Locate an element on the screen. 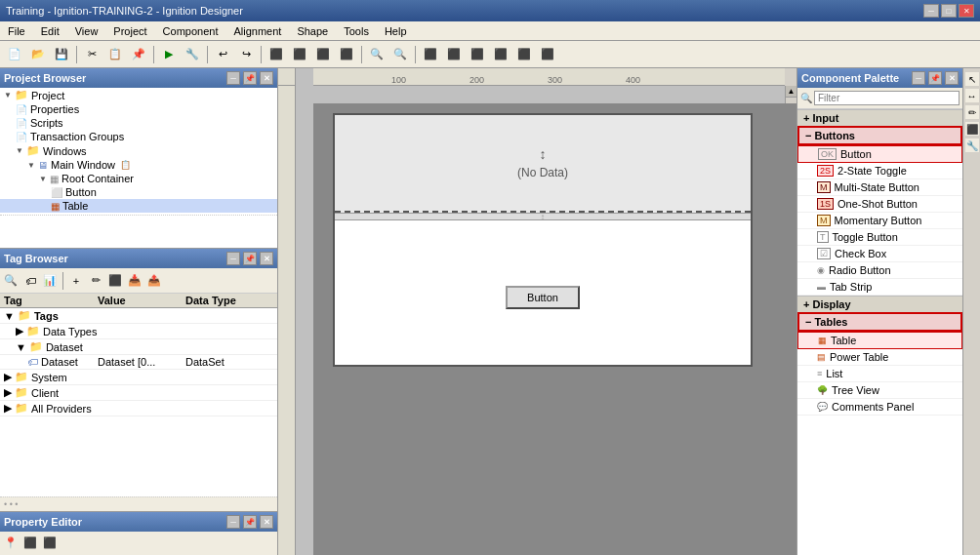 This screenshot has height=555, width=980. resize-handle: ↕ is located at coordinates (543, 217).